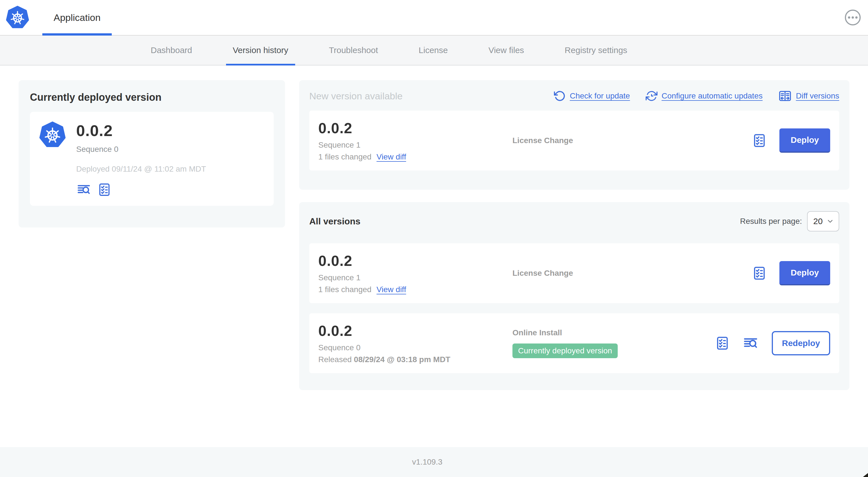 The image size is (868, 477). What do you see at coordinates (335, 221) in the screenshot?
I see `all-versions-title: All versions` at bounding box center [335, 221].